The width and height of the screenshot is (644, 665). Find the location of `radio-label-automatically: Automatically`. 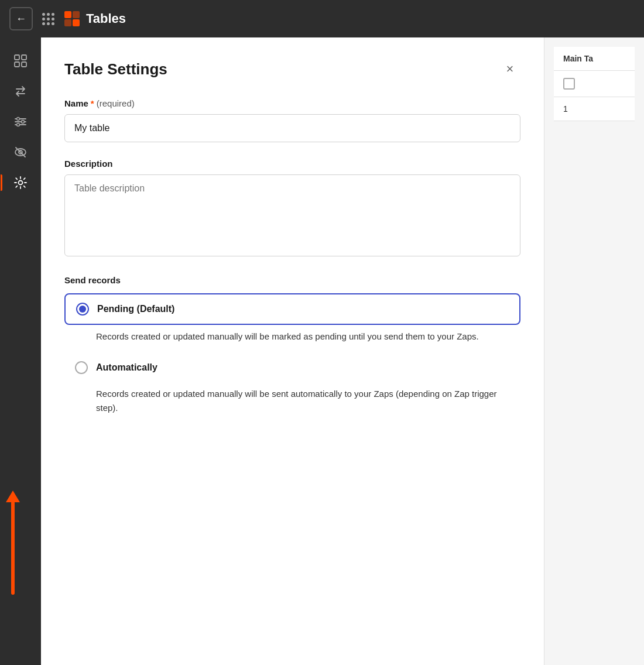

radio-label-automatically: Automatically is located at coordinates (126, 368).